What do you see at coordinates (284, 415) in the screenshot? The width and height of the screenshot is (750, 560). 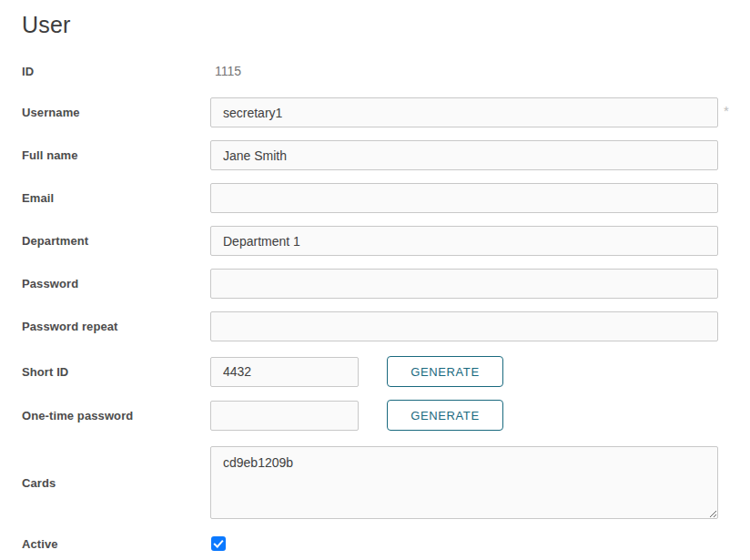 I see `one-time-password-input` at bounding box center [284, 415].